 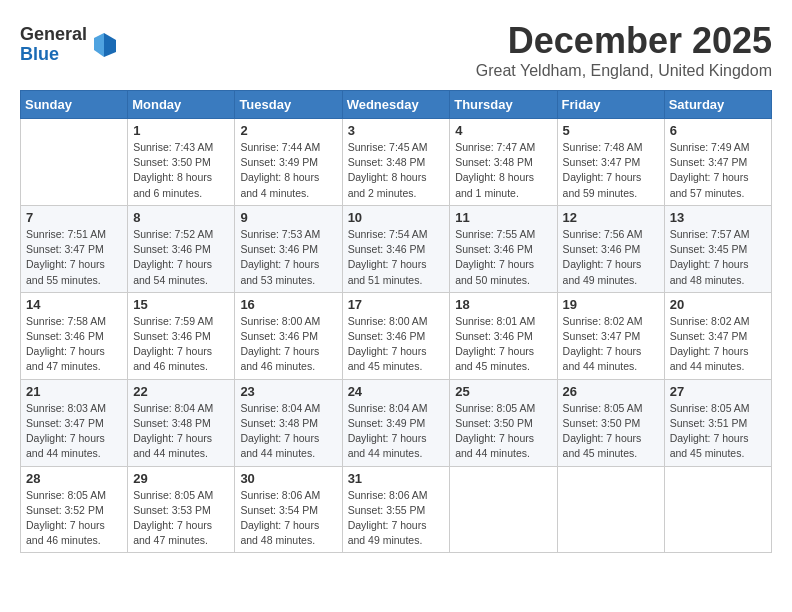 What do you see at coordinates (611, 392) in the screenshot?
I see `day-number: 26` at bounding box center [611, 392].